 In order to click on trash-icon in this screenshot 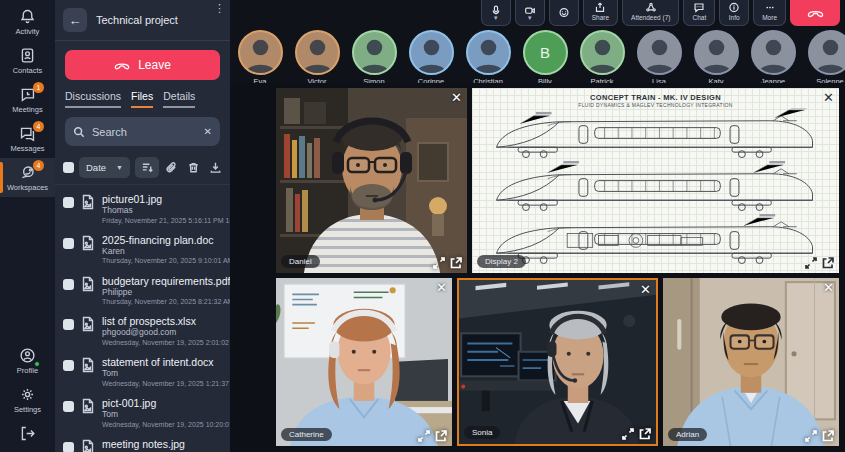, I will do `click(194, 168)`.